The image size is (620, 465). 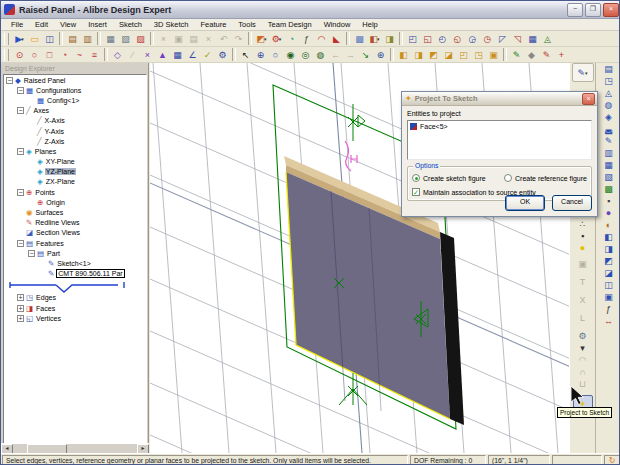 What do you see at coordinates (575, 10) in the screenshot?
I see `minimize-button: −` at bounding box center [575, 10].